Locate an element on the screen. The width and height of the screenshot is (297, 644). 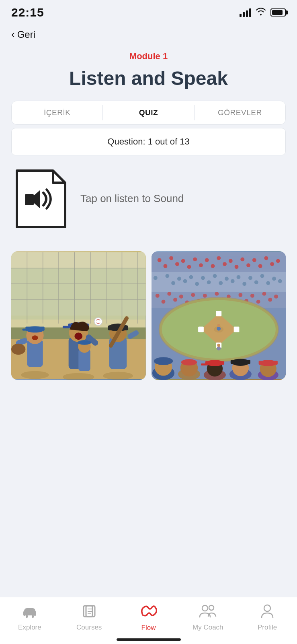
tabs-container: İÇERİK QUIZ GÖREVLER is located at coordinates (149, 113).